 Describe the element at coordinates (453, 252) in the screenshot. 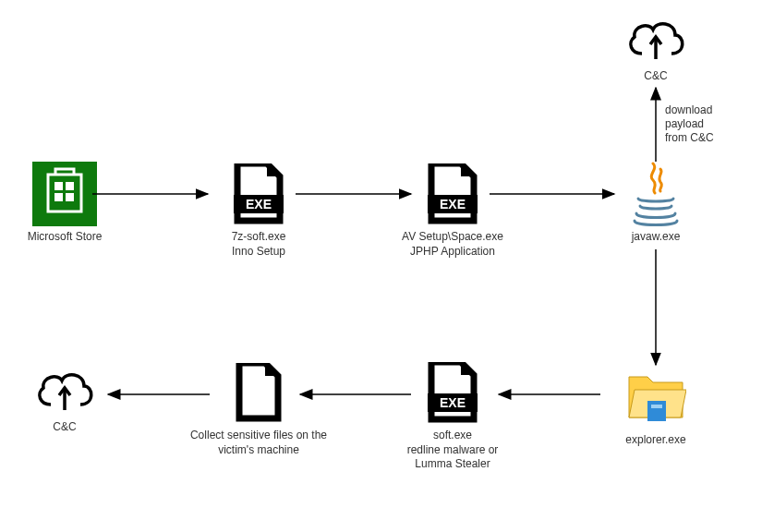

I see `node-sublabel: JPHP Application` at that location.